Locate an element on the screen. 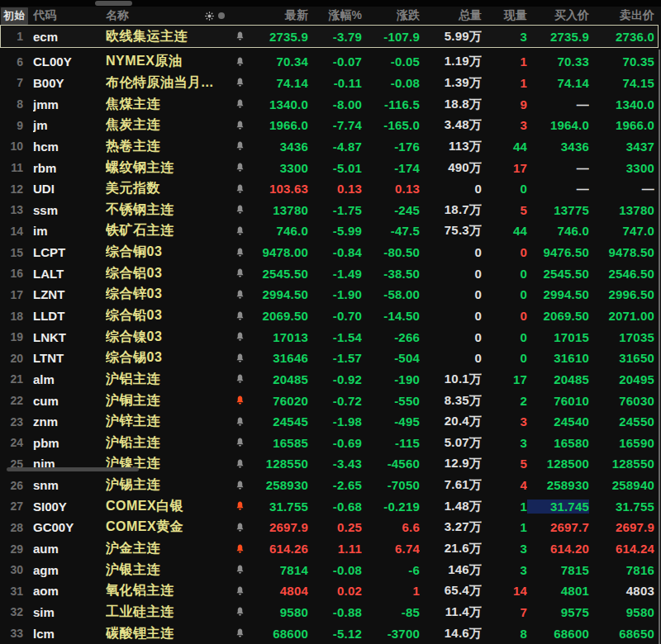 The width and height of the screenshot is (661, 644). table-row: 15LCPT综合铜039478.00-0.84-80.50009476.5094… is located at coordinates (330, 253).